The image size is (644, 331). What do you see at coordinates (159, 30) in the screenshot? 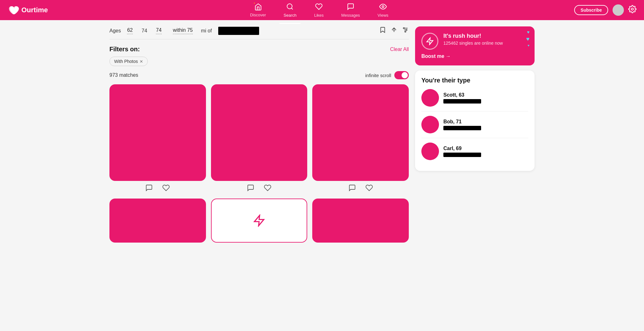
I see `age-to-value: 74` at bounding box center [159, 30].